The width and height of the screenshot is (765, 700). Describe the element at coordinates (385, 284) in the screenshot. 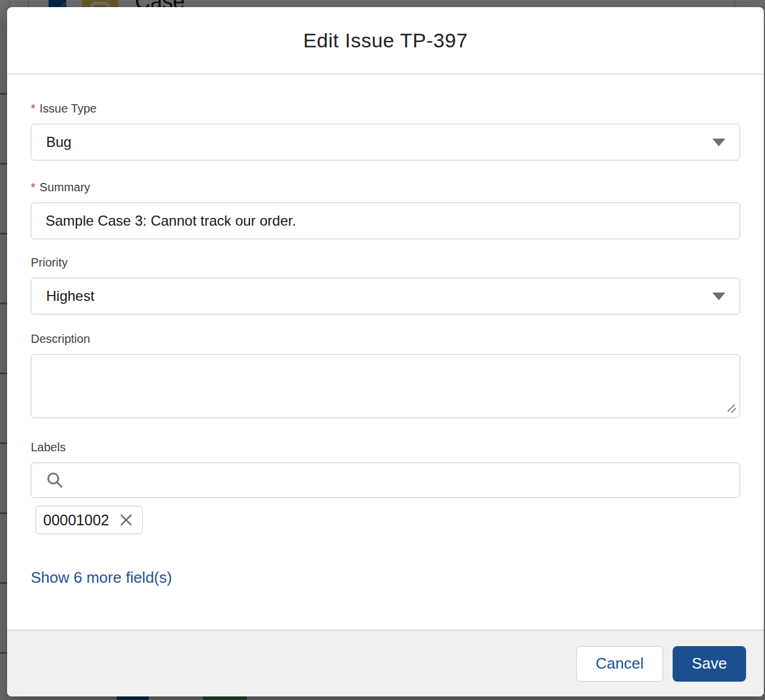

I see `field-priority: Priority Highest` at that location.